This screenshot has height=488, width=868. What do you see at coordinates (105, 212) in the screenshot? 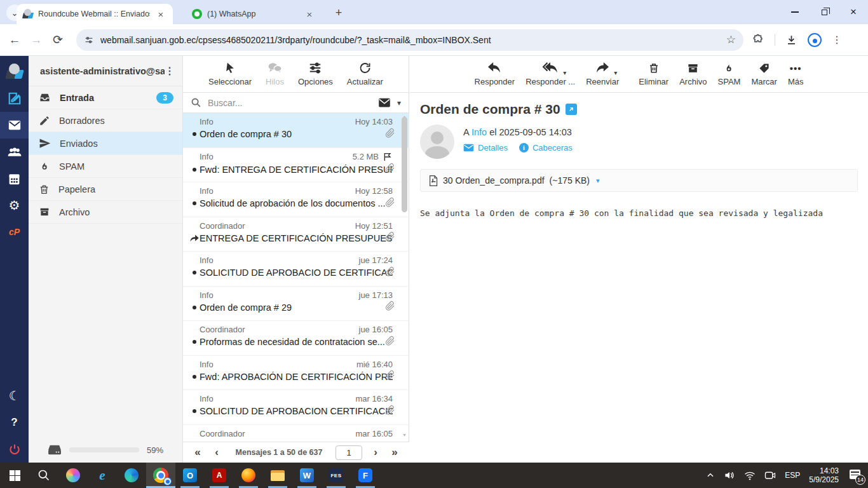
I see `folder-archivo: Archivo` at bounding box center [105, 212].